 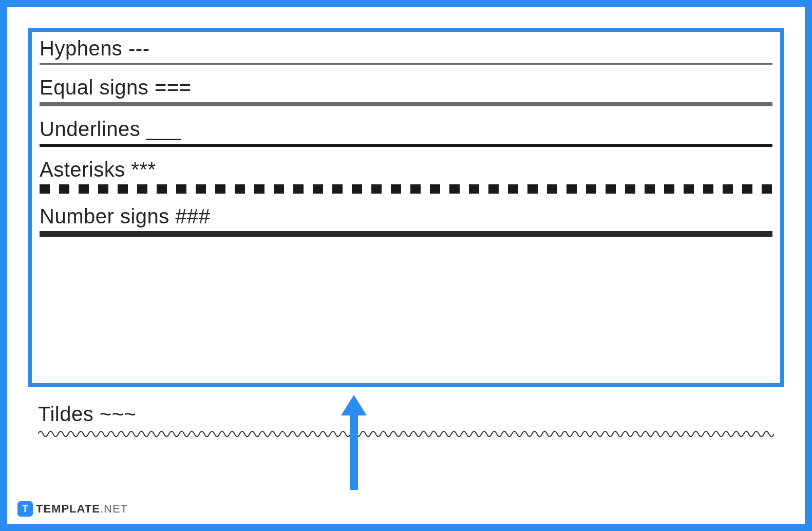 What do you see at coordinates (68, 508) in the screenshot?
I see `watermark-brand-bold: TEMPLATE` at bounding box center [68, 508].